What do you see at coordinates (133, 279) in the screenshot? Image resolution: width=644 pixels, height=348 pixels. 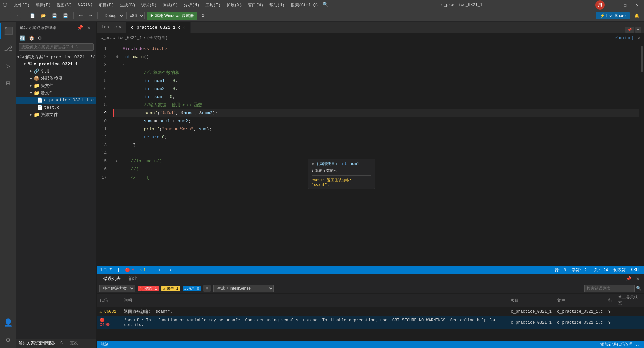 I see `tab-output: 输出` at bounding box center [133, 279].